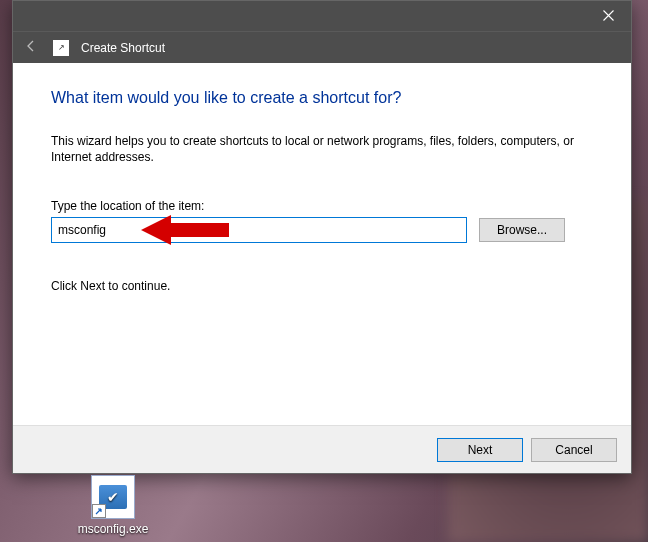 This screenshot has width=648, height=542. Describe the element at coordinates (31, 48) in the screenshot. I see `back-arrow-icon` at that location.